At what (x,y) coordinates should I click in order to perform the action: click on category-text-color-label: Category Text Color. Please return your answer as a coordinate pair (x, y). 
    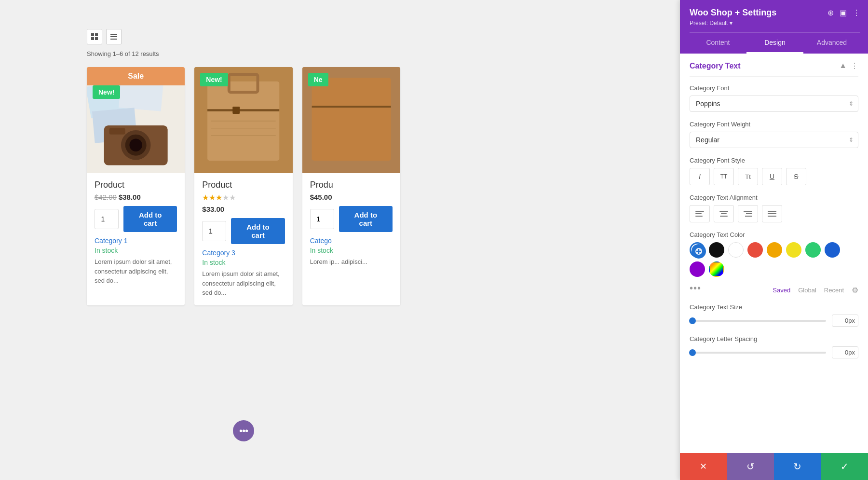
    Looking at the image, I should click on (774, 234).